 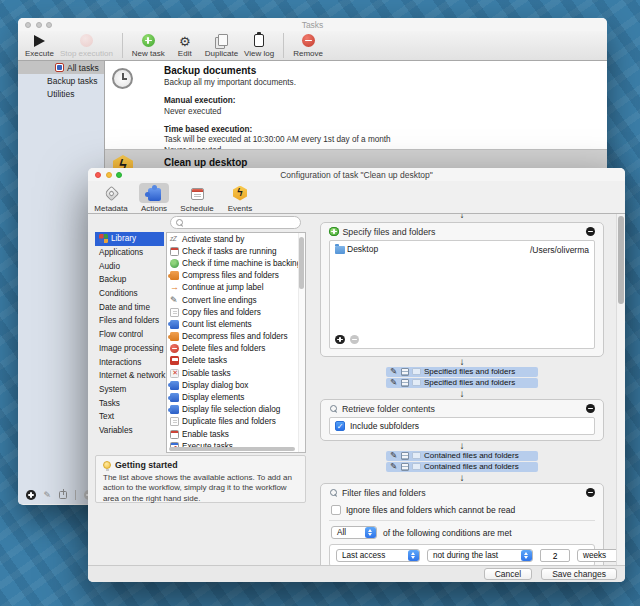 What do you see at coordinates (236, 288) in the screenshot?
I see `action-item: Continue at jump label` at bounding box center [236, 288].